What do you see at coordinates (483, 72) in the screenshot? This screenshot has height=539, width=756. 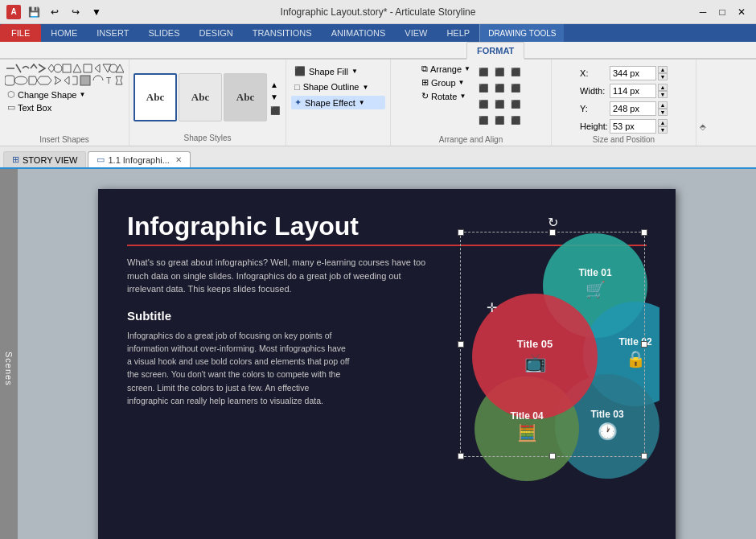 I see `align-left-button: ⬛` at bounding box center [483, 72].